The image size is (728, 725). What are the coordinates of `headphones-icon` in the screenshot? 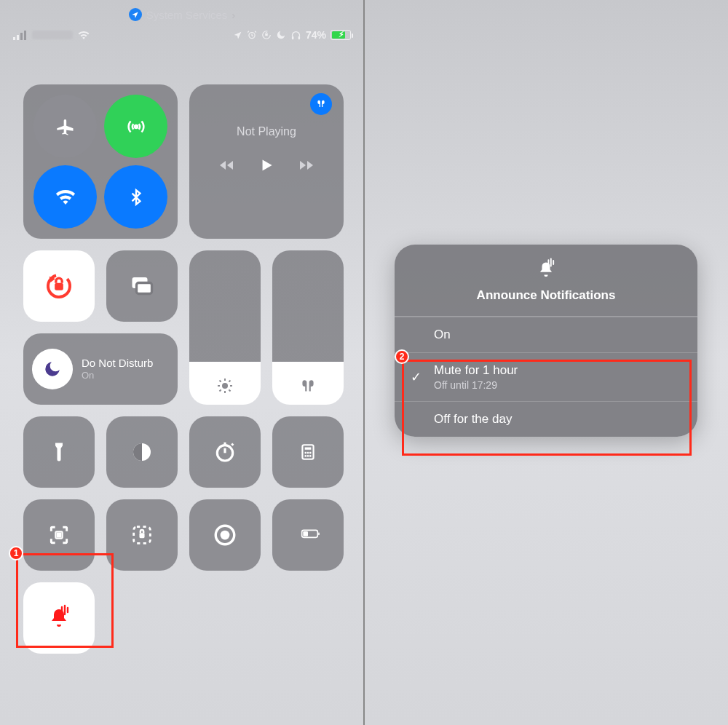 It's located at (296, 35).